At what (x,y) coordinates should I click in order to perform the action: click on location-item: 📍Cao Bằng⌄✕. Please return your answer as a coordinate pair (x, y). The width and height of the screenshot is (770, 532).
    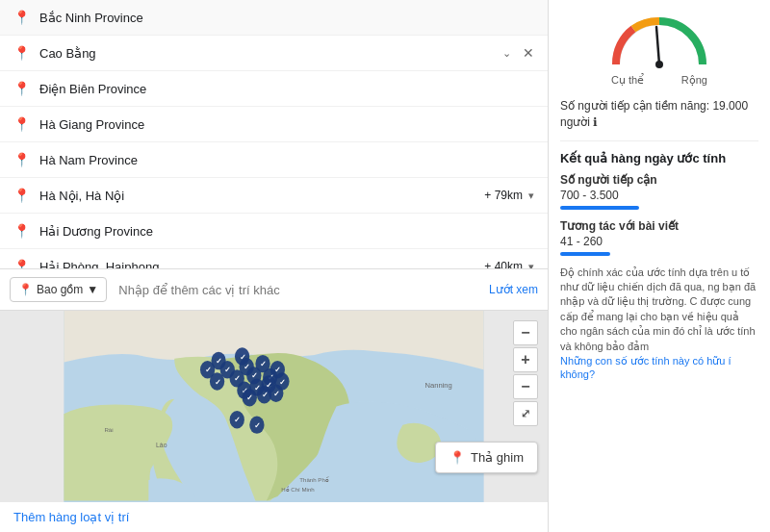
    Looking at the image, I should click on (273, 54).